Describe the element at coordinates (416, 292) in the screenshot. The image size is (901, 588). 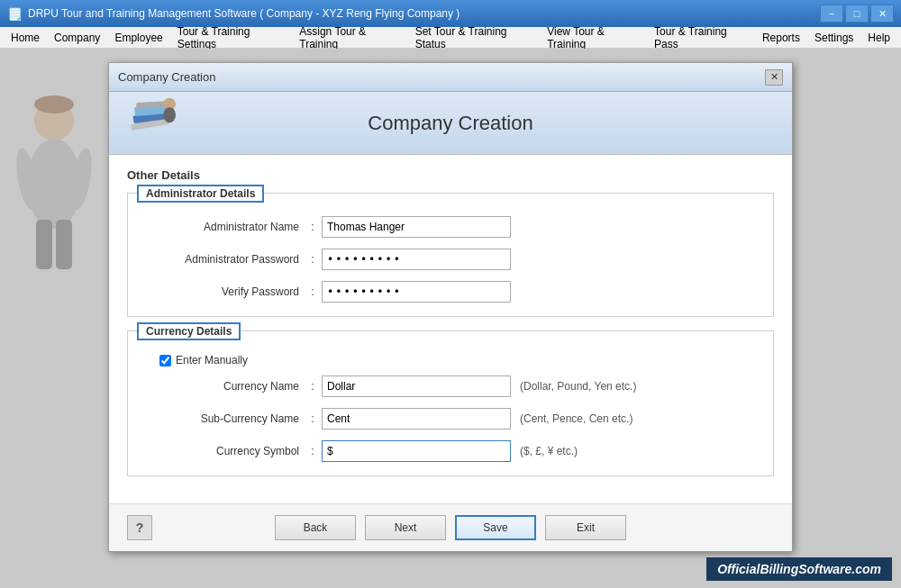
I see `verify-password-input` at that location.